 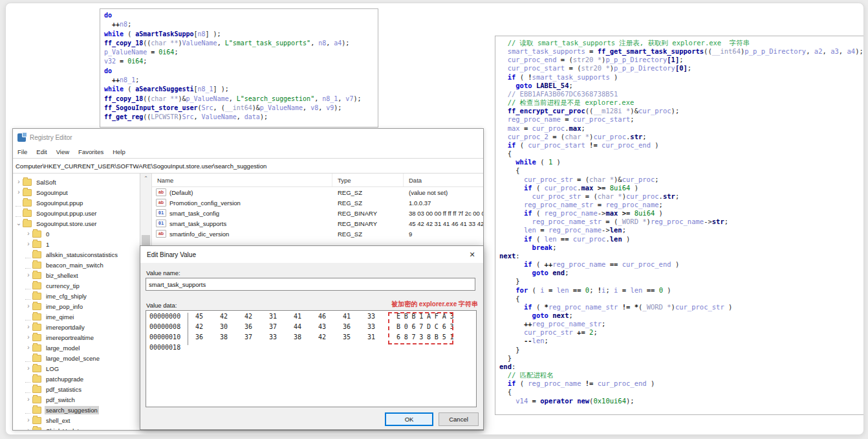 I want to click on dialog-title: Edit Binary Value, so click(x=171, y=255).